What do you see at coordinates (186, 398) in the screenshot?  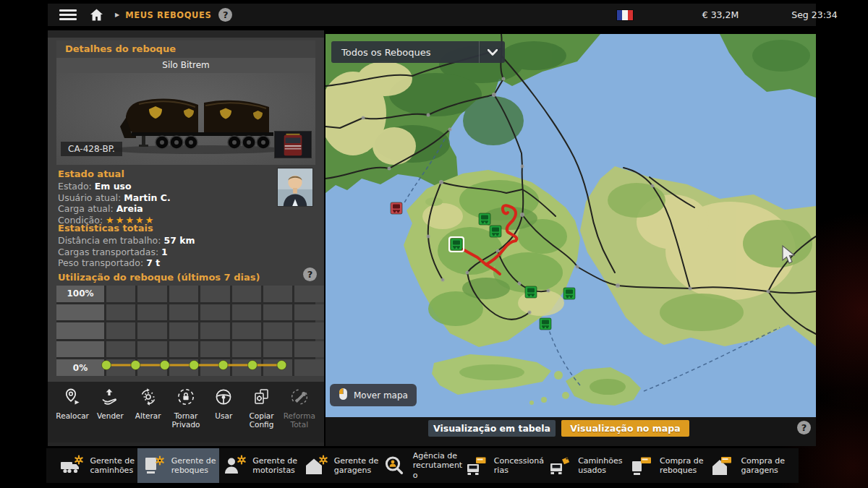 I see `lock-icon` at bounding box center [186, 398].